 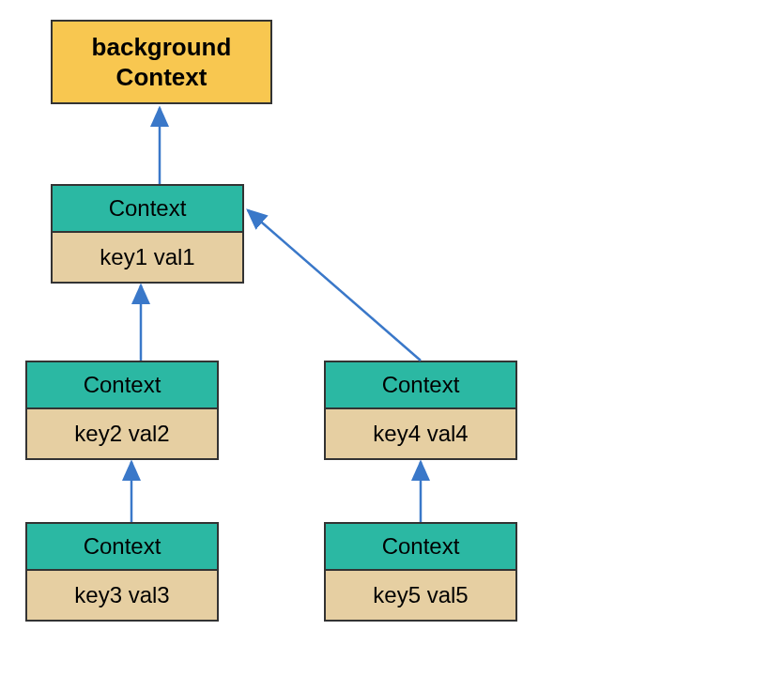 I want to click on context-node-2: Context key2 val2, so click(x=122, y=410).